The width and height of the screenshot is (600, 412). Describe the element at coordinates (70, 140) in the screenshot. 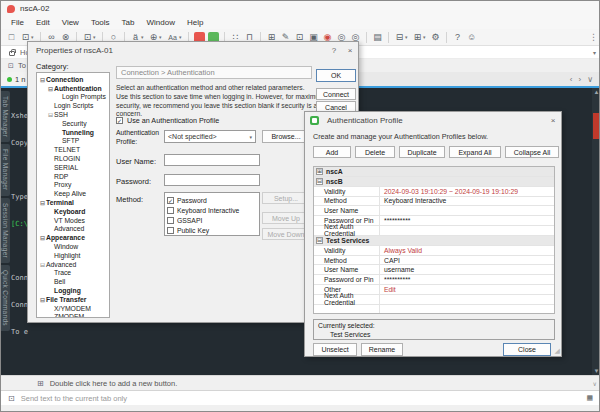

I see `tree-item: SFTP` at that location.